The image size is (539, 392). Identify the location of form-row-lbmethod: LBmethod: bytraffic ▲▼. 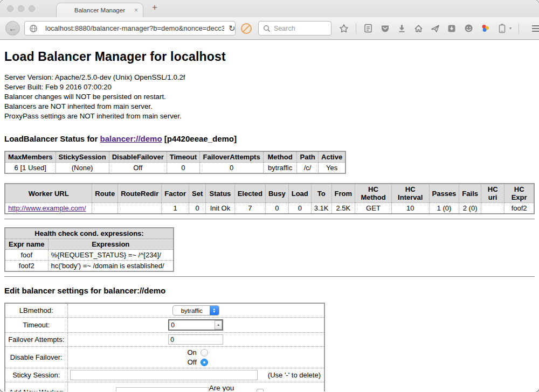
(165, 310).